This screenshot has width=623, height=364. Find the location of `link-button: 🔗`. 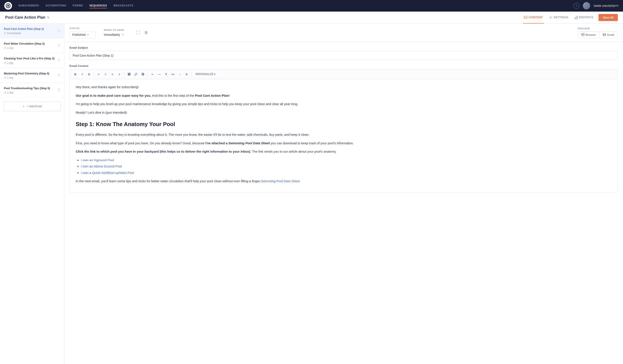

link-button: 🔗 is located at coordinates (136, 74).